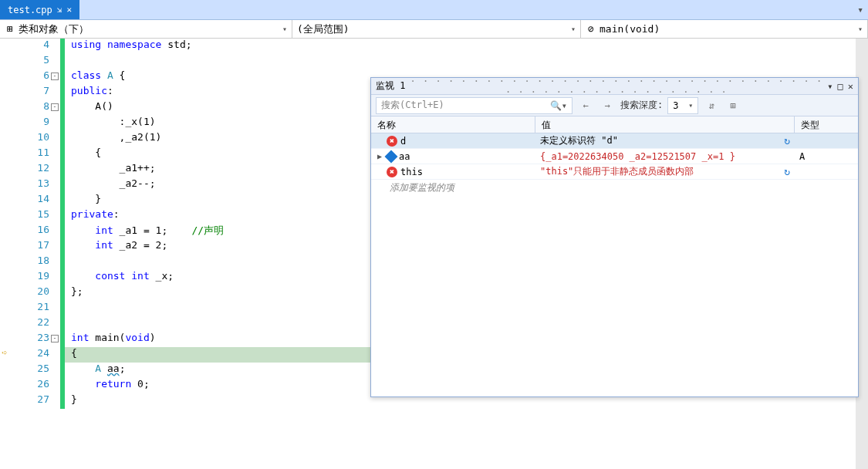  Describe the element at coordinates (454, 141) in the screenshot. I see `watch-name-cell: ✖d` at that location.